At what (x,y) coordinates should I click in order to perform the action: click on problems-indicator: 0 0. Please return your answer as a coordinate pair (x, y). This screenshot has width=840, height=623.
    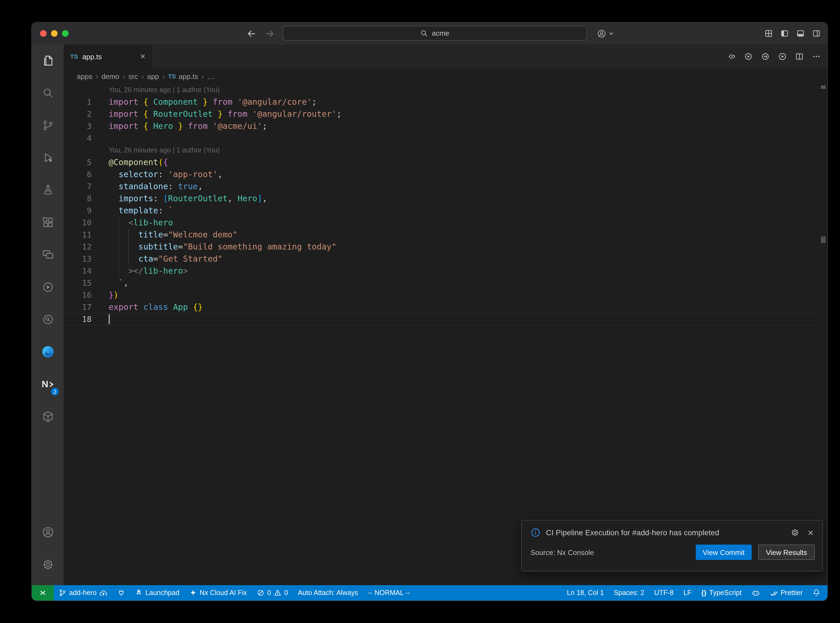
    Looking at the image, I should click on (272, 593).